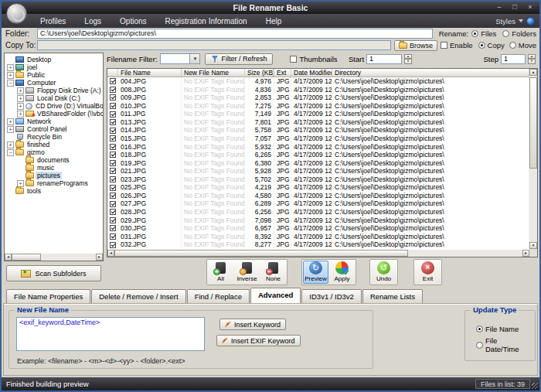 The height and width of the screenshot is (392, 541). What do you see at coordinates (318, 254) in the screenshot?
I see `table-horizontal-scrollbar: ◄ ►` at bounding box center [318, 254].